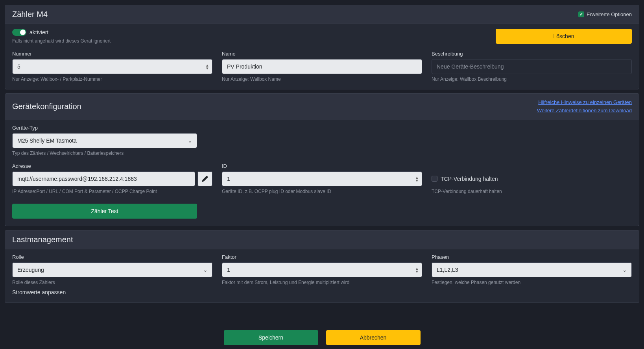  What do you see at coordinates (113, 282) in the screenshot?
I see `role-help: Rolle dieses Zählers` at bounding box center [113, 282].